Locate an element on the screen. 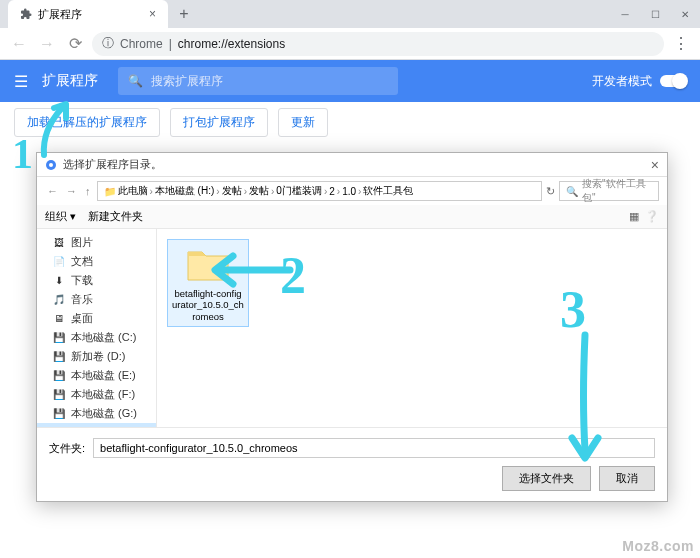 This screenshot has width=700, height=558. search-placeholder: 搜索扩展程序 is located at coordinates (187, 82).